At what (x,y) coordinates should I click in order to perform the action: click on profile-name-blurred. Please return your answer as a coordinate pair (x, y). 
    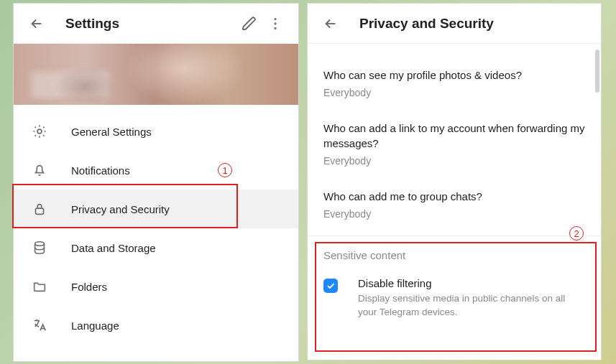
    Looking at the image, I should click on (70, 85).